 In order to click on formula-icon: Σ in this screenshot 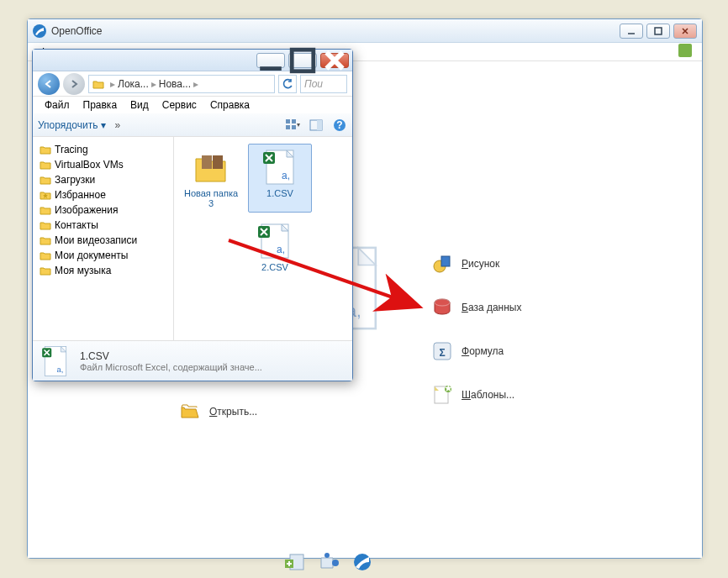, I will do `click(442, 351)`.